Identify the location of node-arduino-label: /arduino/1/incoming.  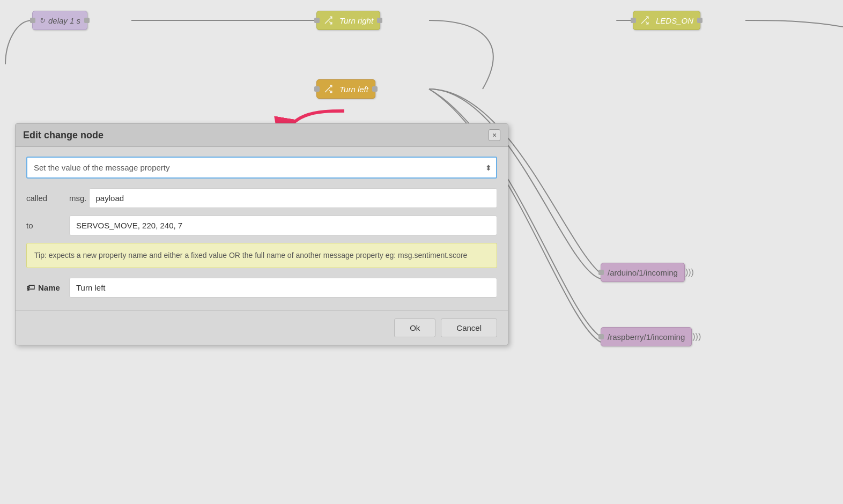
(642, 272).